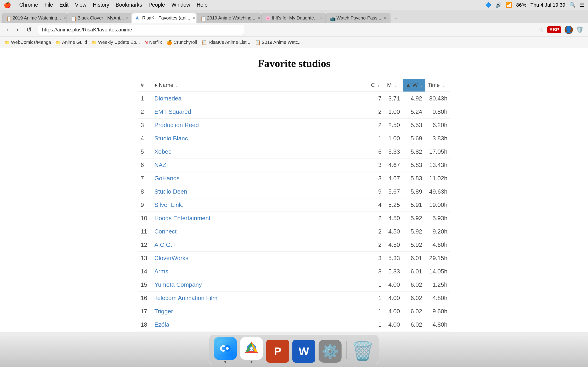  I want to click on row-name: Ezóla, so click(260, 325).